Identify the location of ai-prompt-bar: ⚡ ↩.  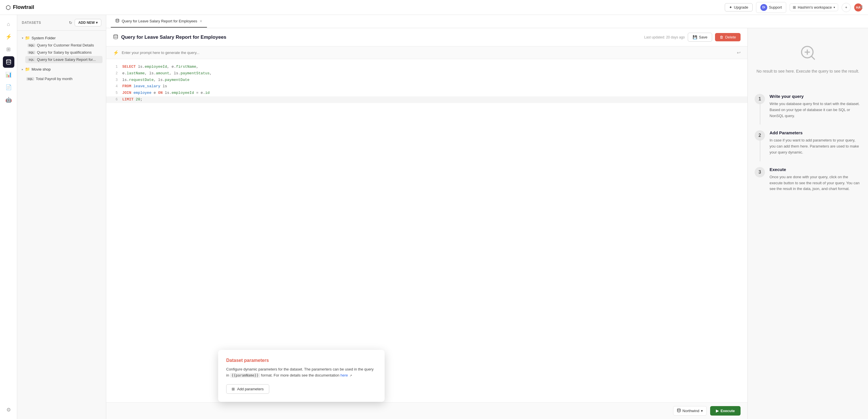
(427, 53).